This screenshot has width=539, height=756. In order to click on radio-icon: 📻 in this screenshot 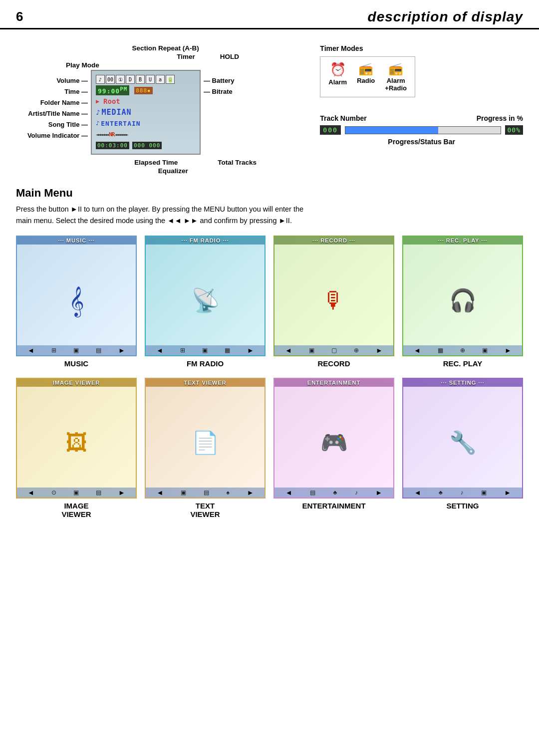, I will do `click(366, 69)`.